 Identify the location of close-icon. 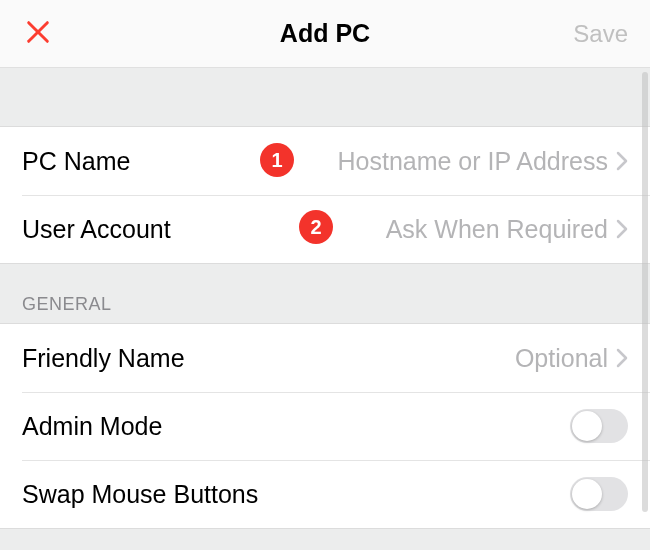
(38, 34).